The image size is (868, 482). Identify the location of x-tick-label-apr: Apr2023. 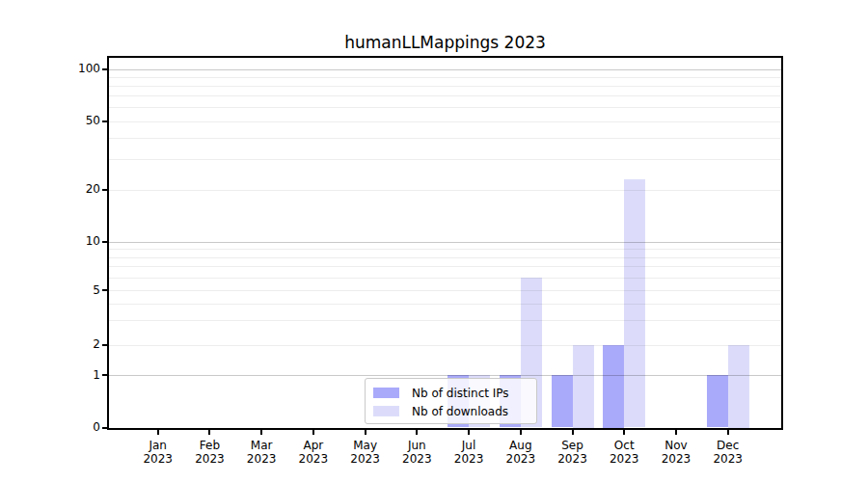
(313, 453).